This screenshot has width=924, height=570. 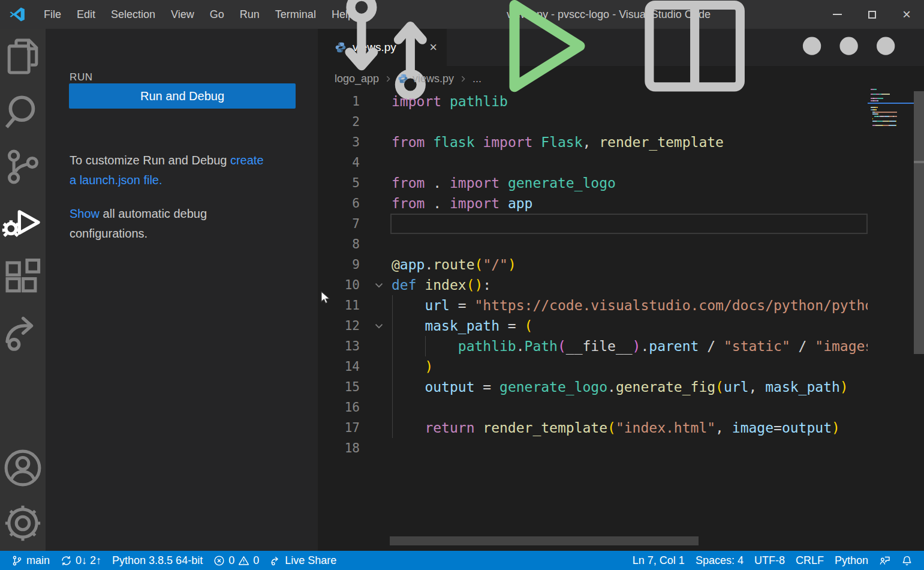 I want to click on code-token: "/", so click(x=495, y=265).